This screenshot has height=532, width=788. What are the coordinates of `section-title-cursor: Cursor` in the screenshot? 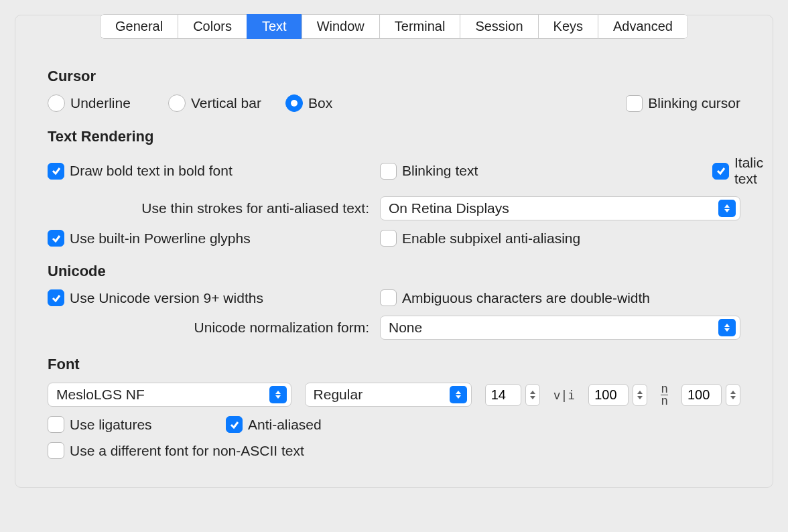 It's located at (394, 76).